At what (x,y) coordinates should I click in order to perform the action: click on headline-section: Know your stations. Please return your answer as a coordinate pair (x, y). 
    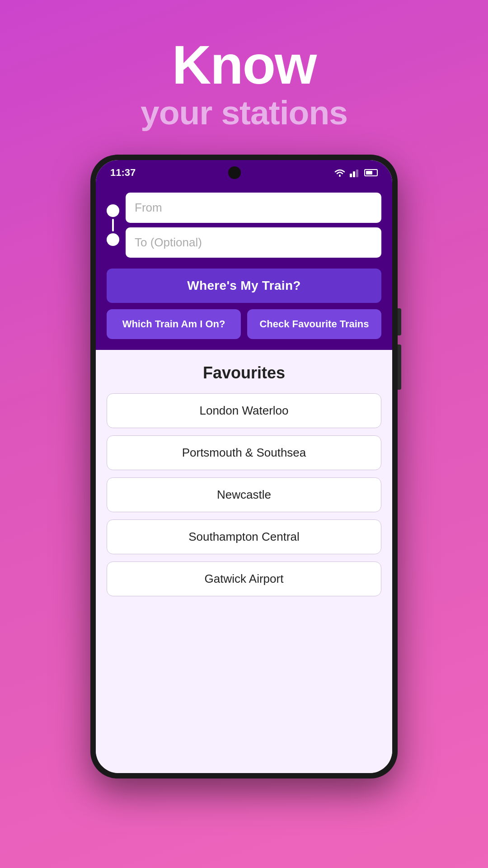
    Looking at the image, I should click on (244, 66).